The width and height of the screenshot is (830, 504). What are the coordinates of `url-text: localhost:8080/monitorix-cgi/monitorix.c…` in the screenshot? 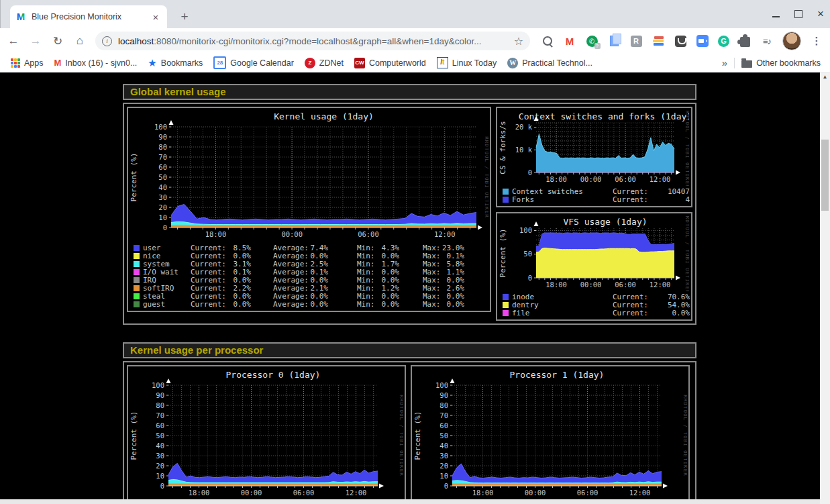 It's located at (314, 42).